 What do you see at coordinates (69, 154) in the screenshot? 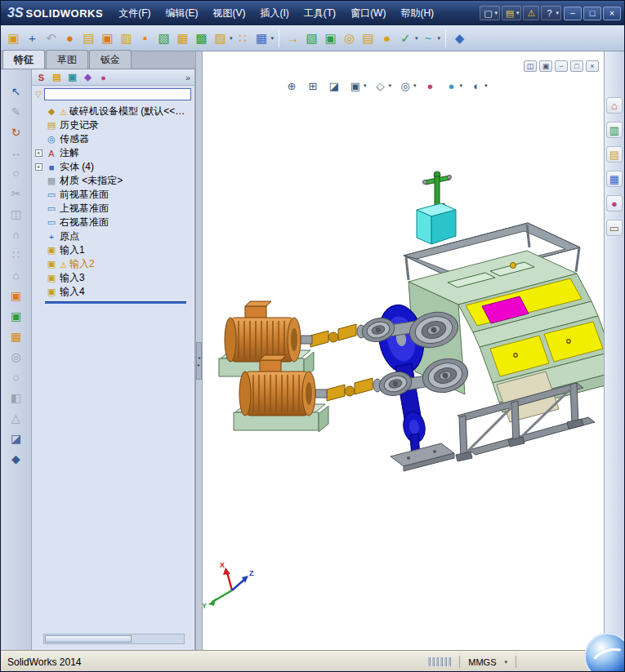
I see `tree-item-label: 注解` at bounding box center [69, 154].